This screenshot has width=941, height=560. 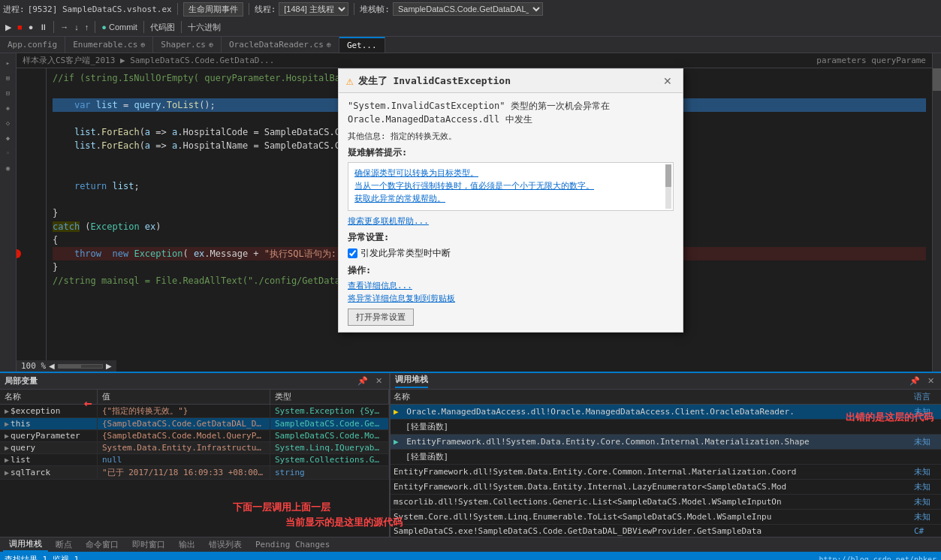 I want to click on td-value-1: {"指定的转换无效。"}, so click(x=184, y=411).